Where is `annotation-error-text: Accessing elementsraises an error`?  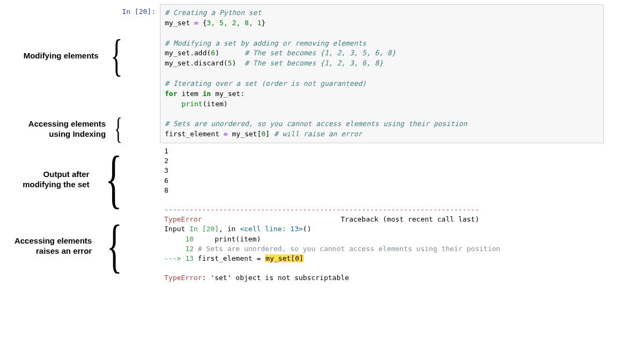 annotation-error-text: Accessing elementsraises an error is located at coordinates (54, 246).